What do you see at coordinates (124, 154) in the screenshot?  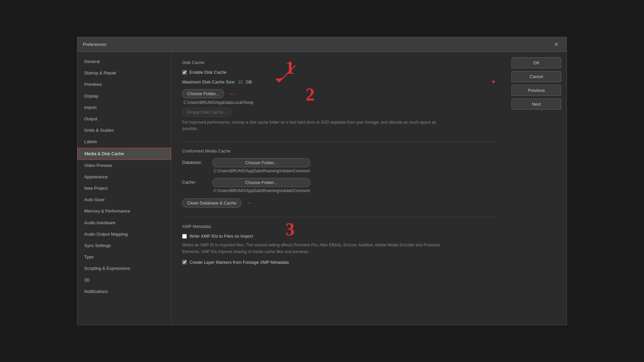 I see `sidebar-item-media-disk-cache: Media & Disk Cache` at bounding box center [124, 154].